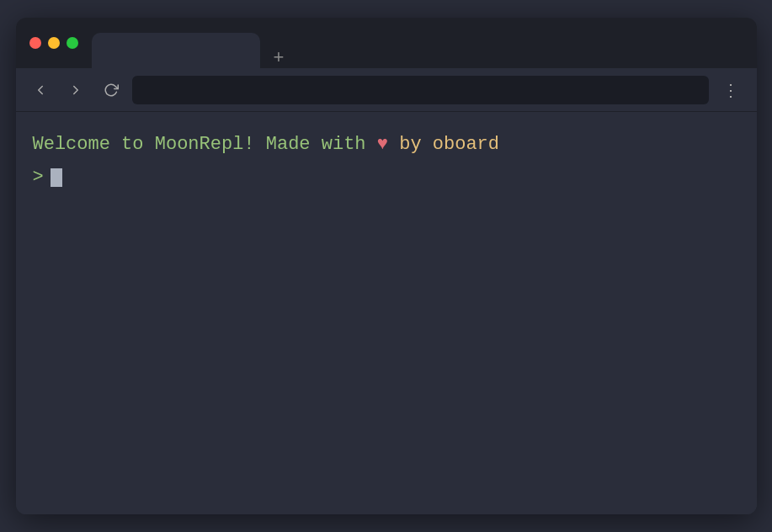 The width and height of the screenshot is (772, 532). I want to click on menu-button: ⋮, so click(731, 90).